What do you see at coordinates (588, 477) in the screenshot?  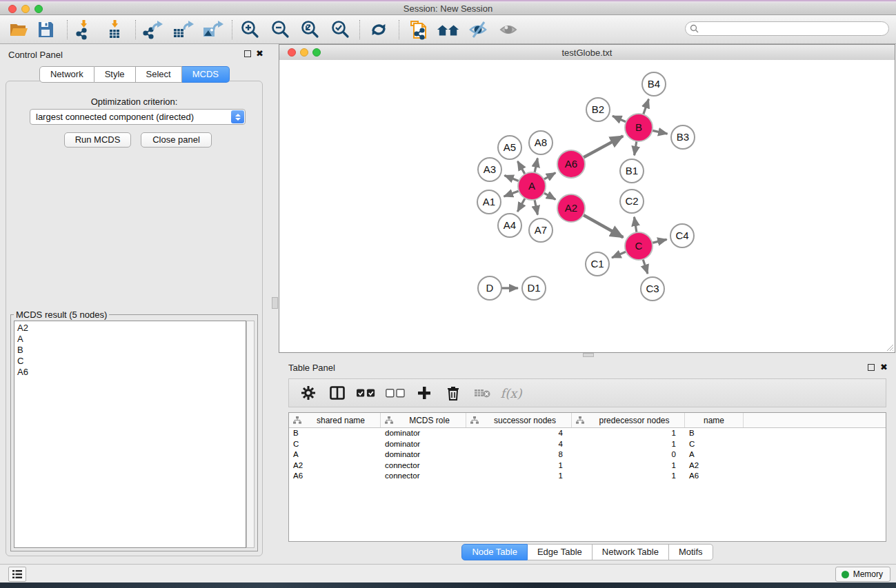 I see `node-table: shared nameMCDS rolesuccessor nodesprede…` at bounding box center [588, 477].